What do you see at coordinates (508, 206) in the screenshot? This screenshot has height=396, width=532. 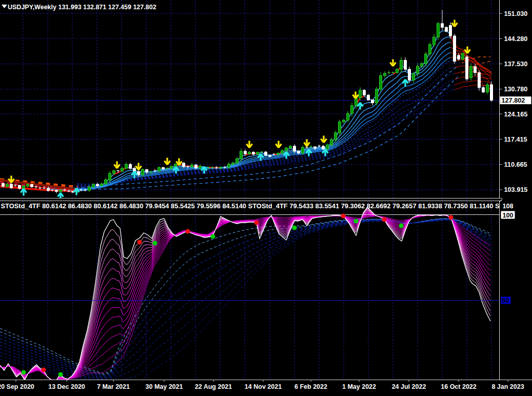 I see `svg-text: 108` at bounding box center [508, 206].